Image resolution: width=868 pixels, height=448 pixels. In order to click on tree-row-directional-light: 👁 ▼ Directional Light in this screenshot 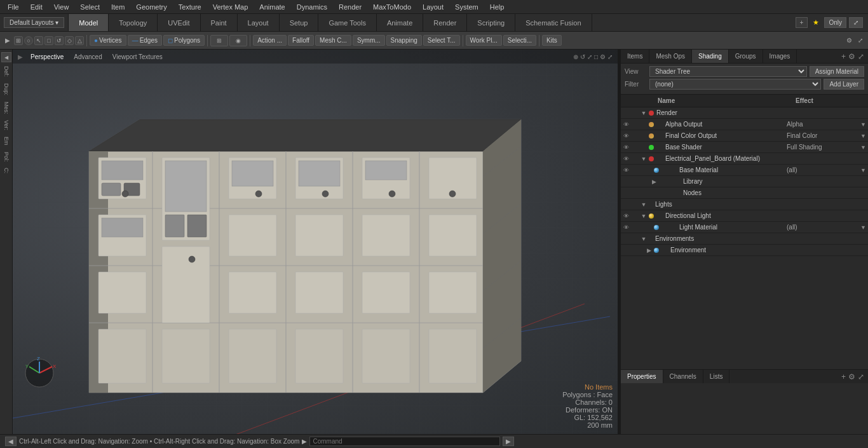, I will do `click(745, 216)`.